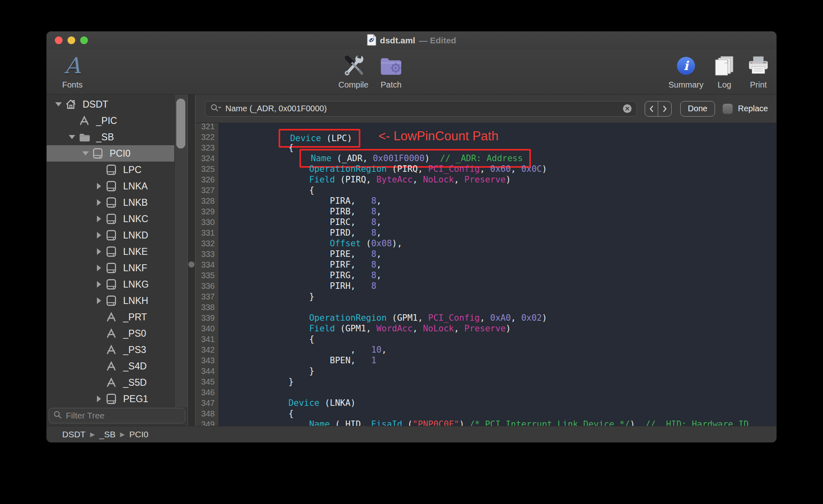 The image size is (823, 504). Describe the element at coordinates (110, 104) in the screenshot. I see `tree-item-dsdt: DSDT` at that location.